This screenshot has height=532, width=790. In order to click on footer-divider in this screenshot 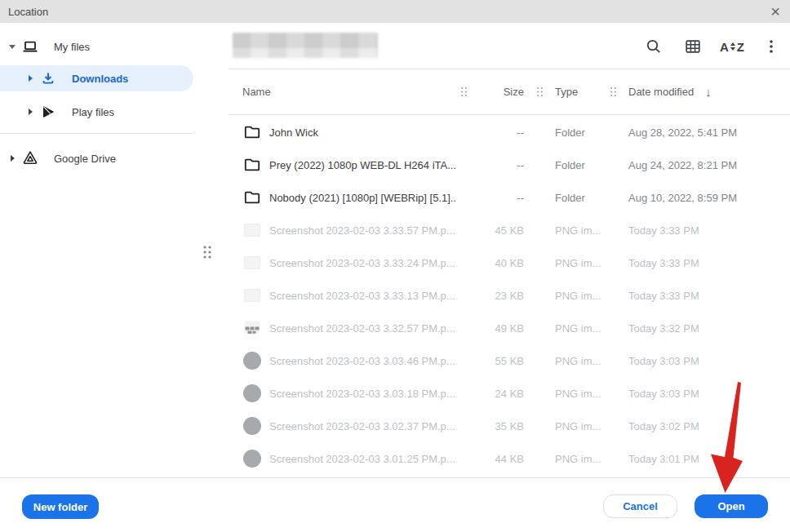, I will do `click(395, 478)`.